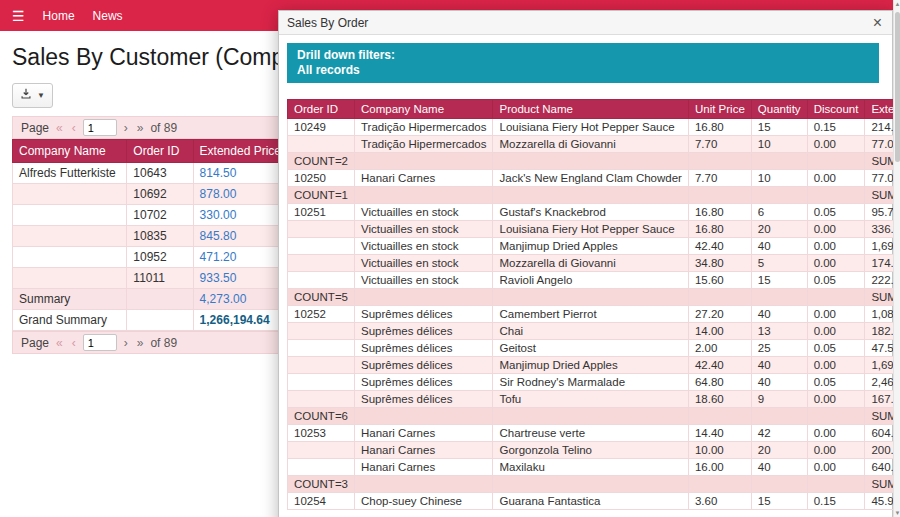 The height and width of the screenshot is (517, 900). I want to click on extended-price-link: 845.80, so click(218, 236).